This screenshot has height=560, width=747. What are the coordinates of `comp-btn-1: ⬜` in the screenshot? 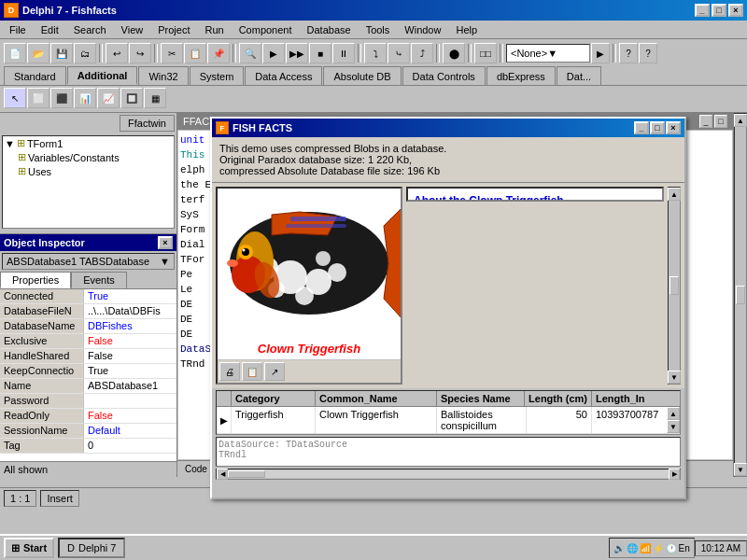 It's located at (38, 98).